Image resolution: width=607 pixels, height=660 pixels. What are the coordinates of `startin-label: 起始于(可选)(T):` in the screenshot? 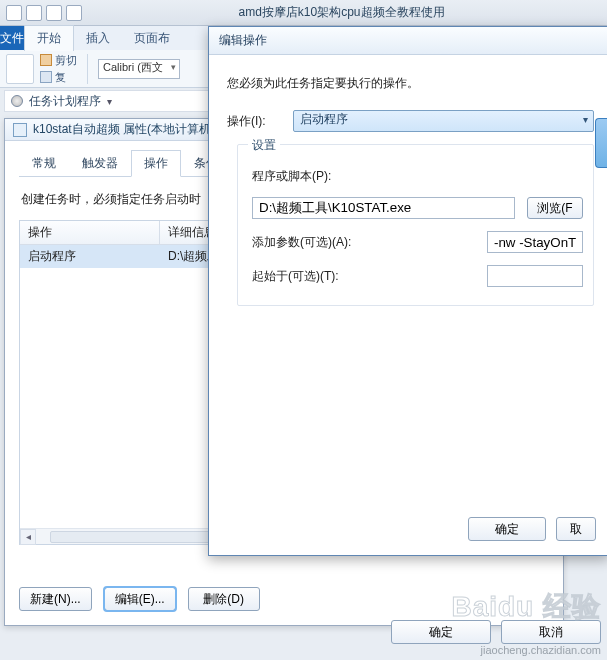 It's located at (311, 276).